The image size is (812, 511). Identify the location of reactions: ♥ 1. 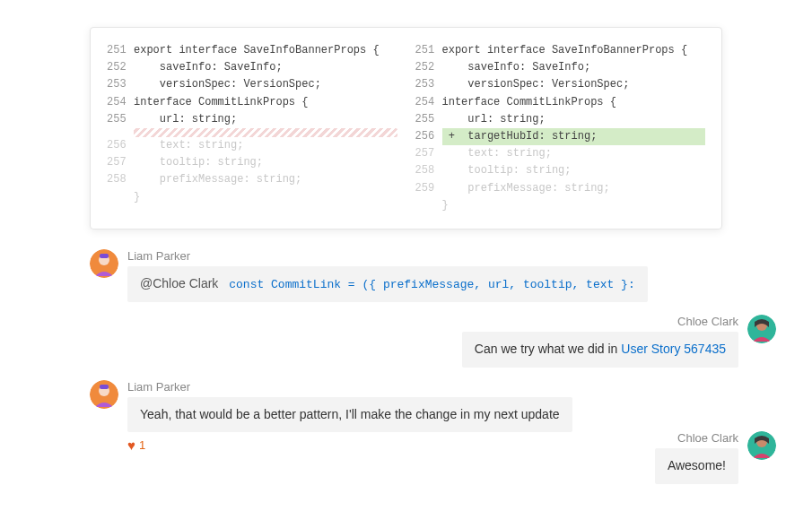
(350, 445).